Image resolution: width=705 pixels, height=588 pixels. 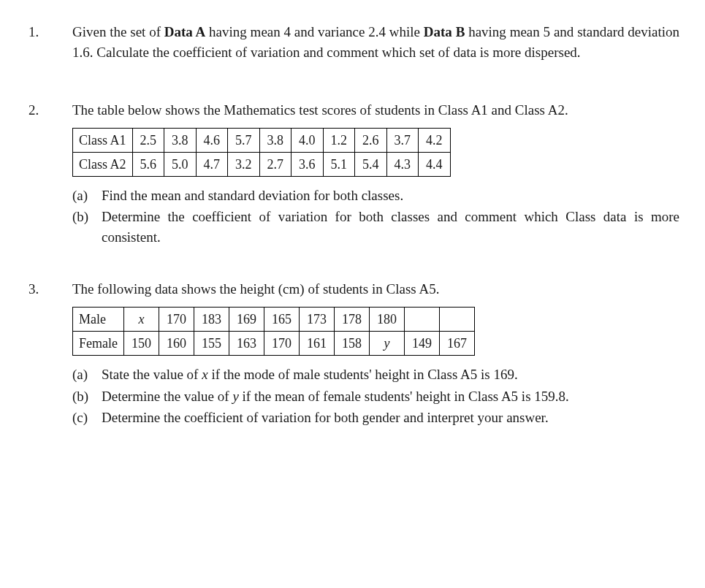 I want to click on cell: 4.6, so click(x=212, y=140).